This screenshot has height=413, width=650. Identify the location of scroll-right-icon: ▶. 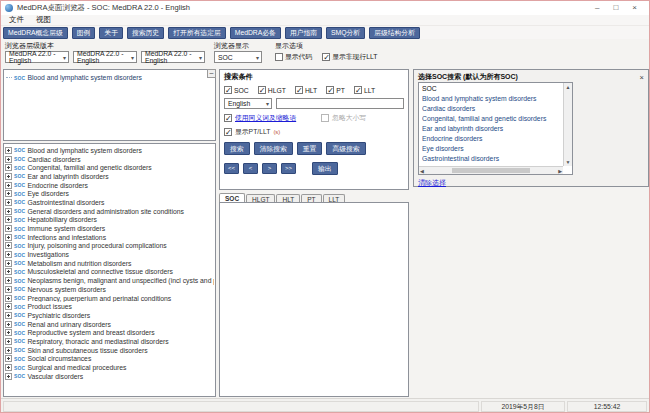
(560, 171).